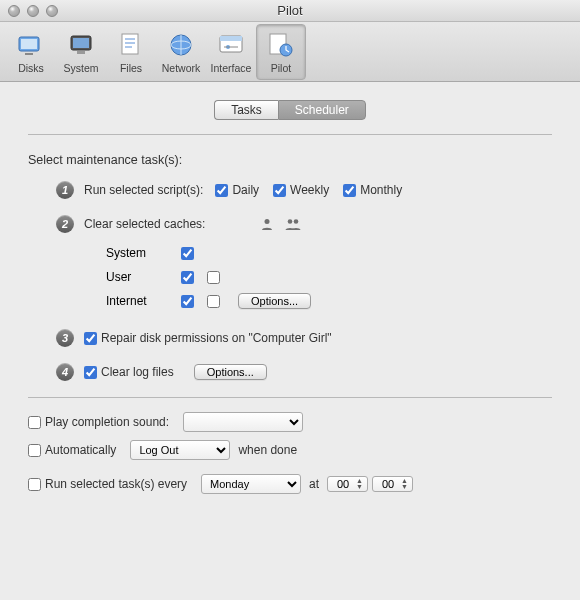  I want to click on day-select: Monday, so click(251, 484).